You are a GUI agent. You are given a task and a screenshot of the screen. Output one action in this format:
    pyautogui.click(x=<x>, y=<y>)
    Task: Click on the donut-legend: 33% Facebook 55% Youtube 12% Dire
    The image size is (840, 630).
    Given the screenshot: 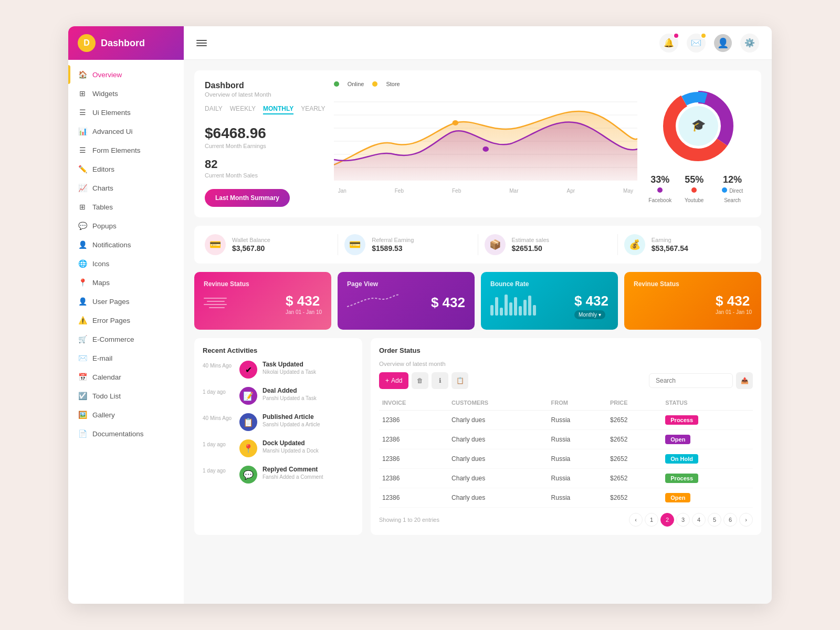 What is the action you would take?
    pyautogui.click(x=698, y=189)
    